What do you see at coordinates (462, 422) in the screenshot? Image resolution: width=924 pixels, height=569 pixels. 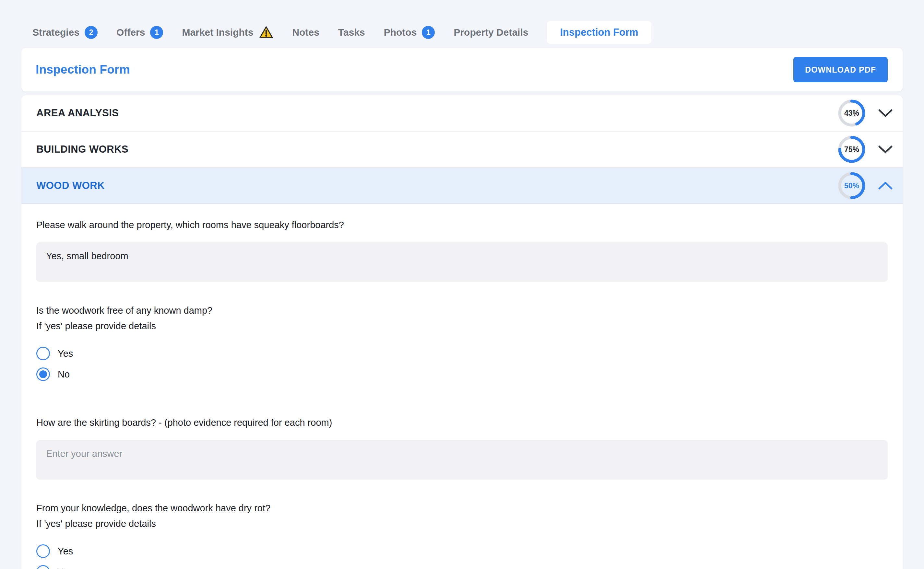 I see `question-prompt: How are the skirting boards? - (photo ev…` at bounding box center [462, 422].